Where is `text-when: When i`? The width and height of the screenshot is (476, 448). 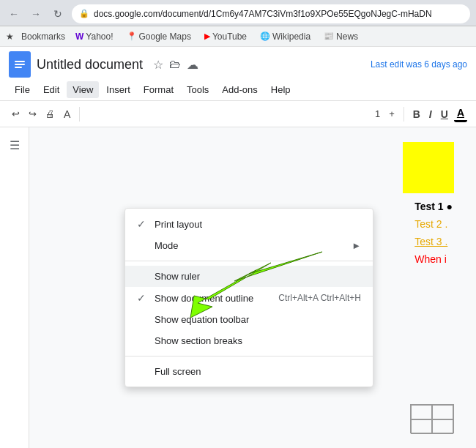
text-when: When i is located at coordinates (434, 259).